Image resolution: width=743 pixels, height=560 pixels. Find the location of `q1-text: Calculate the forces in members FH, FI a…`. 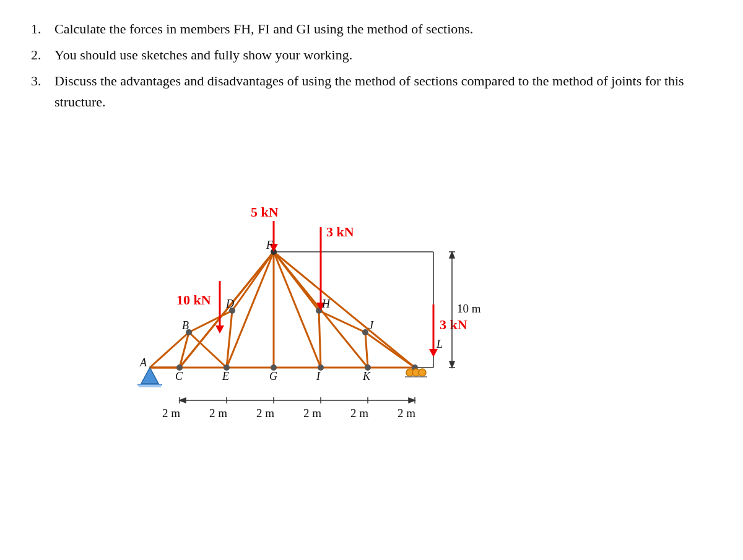

q1-text: Calculate the forces in members FH, FI a… is located at coordinates (264, 29).